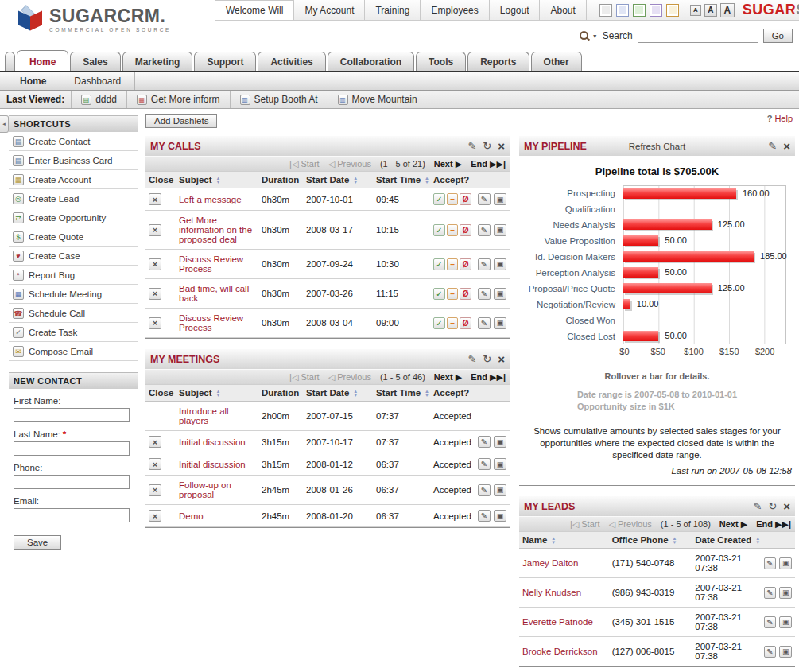 The image size is (799, 672). I want to click on utility-nav-item: My Account, so click(329, 10).